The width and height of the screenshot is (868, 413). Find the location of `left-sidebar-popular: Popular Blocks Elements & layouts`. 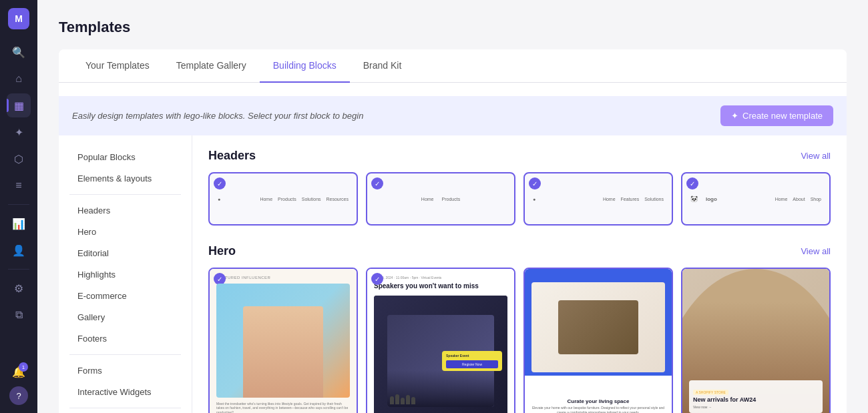

left-sidebar-popular: Popular Blocks Elements & layouts is located at coordinates (126, 168).